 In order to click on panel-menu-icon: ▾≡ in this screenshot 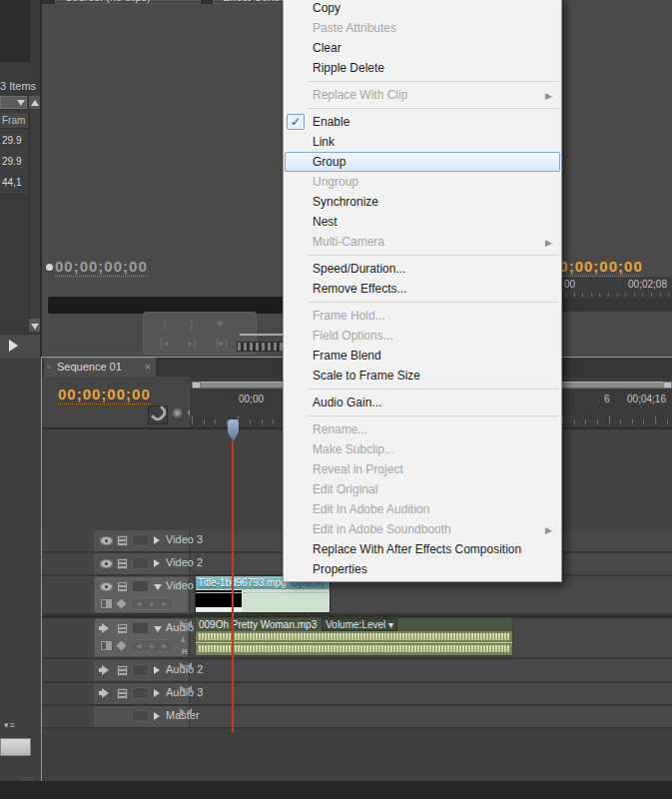, I will do `click(10, 725)`.